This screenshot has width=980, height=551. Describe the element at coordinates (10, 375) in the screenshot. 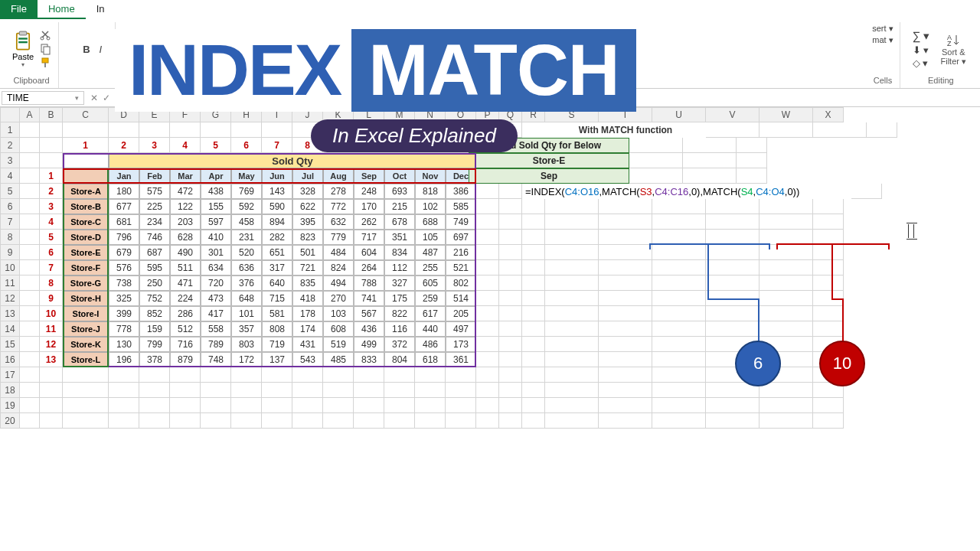

I see `row-header-17: 17` at that location.